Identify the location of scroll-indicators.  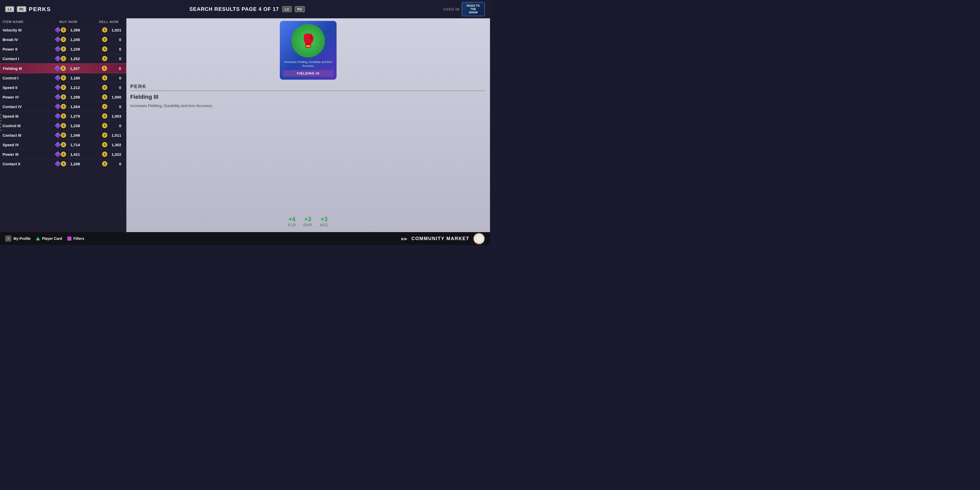
(1, 123).